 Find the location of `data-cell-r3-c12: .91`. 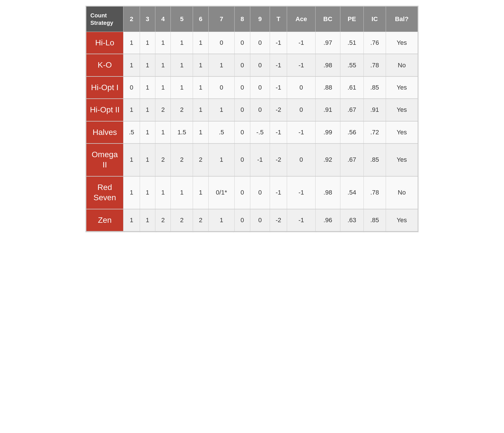

data-cell-r3-c12: .91 is located at coordinates (375, 110).